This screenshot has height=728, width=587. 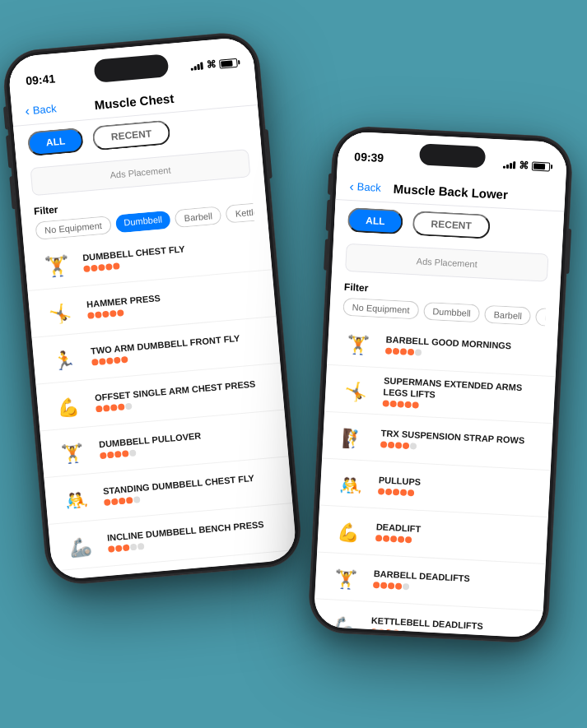 What do you see at coordinates (451, 225) in the screenshot?
I see `tab-recent-2: RECENT` at bounding box center [451, 225].